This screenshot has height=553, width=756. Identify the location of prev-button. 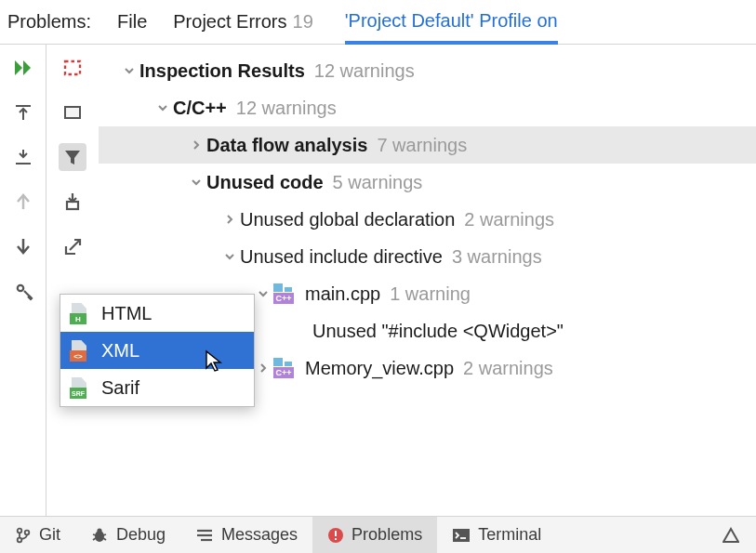
(23, 202).